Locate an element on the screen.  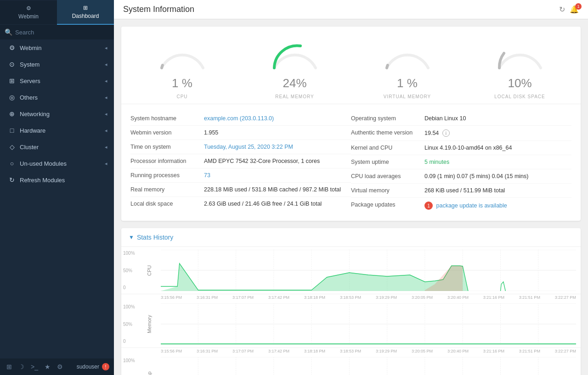
hardware-nav-icon: □ is located at coordinates (12, 130).